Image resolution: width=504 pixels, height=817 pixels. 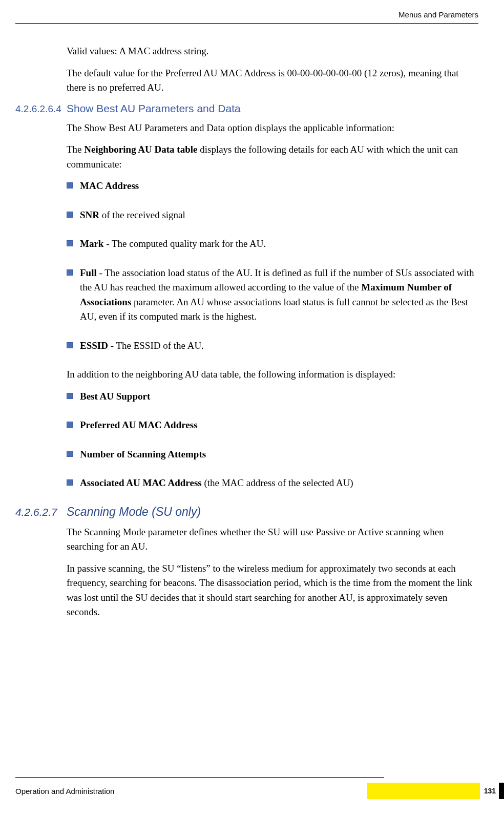 What do you see at coordinates (272, 215) in the screenshot?
I see `list-item: SNR of the received signal` at bounding box center [272, 215].